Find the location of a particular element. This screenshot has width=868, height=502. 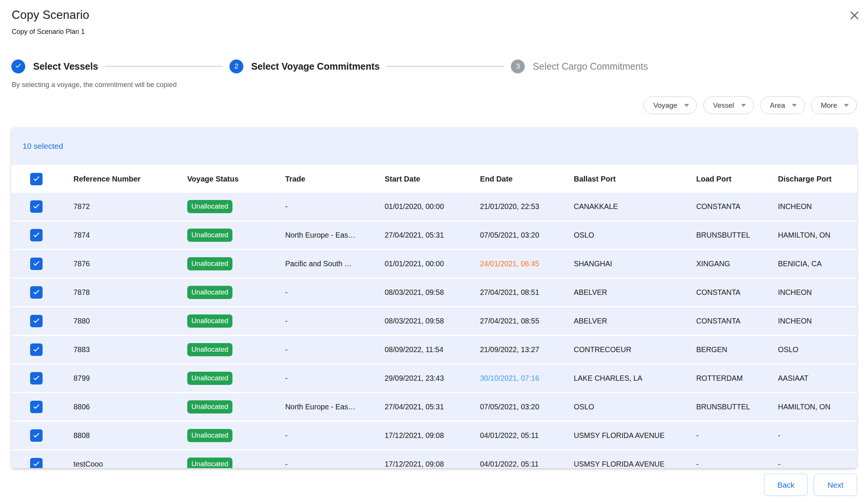

start-date-cell: 29/09/2021, 23:43 is located at coordinates (432, 378).